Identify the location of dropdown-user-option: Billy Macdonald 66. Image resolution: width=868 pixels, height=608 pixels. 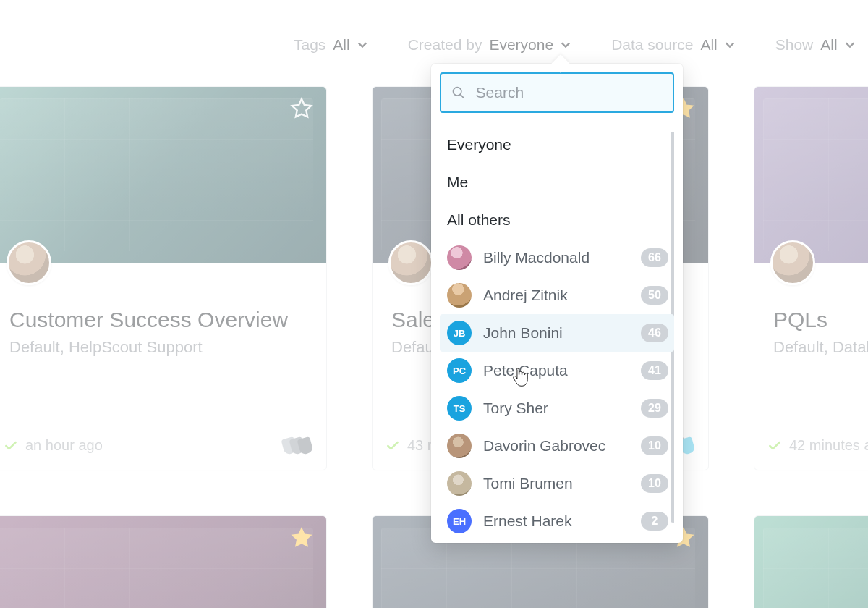
(557, 258).